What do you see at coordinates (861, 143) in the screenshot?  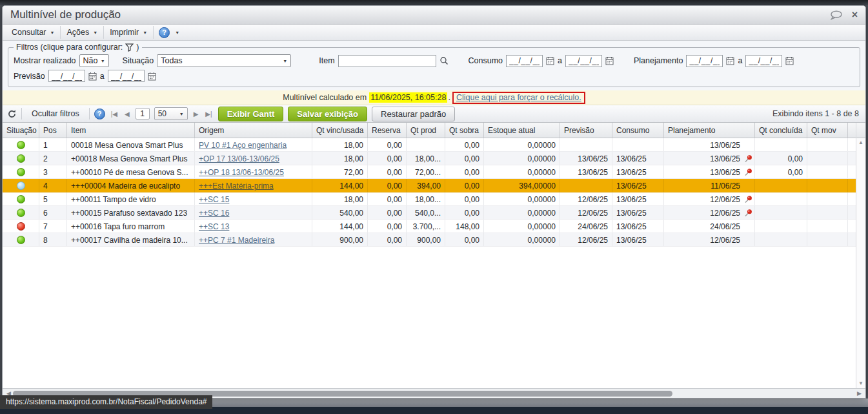 I see `scroll-up-icon: ▲` at bounding box center [861, 143].